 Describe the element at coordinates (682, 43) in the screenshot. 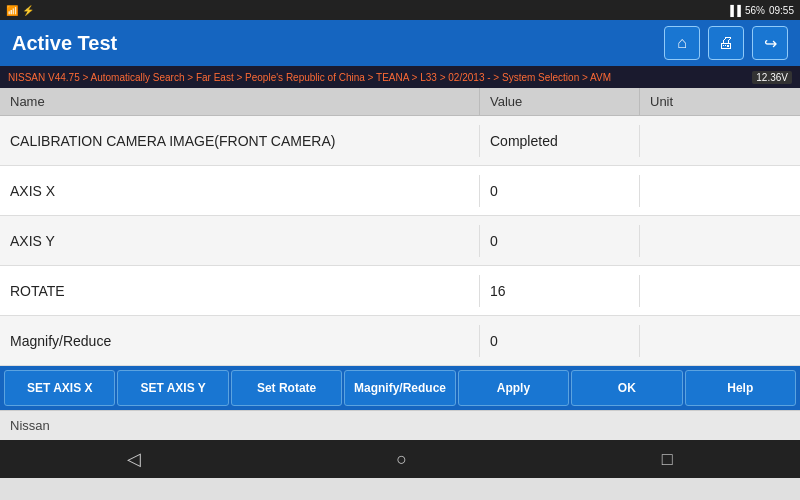

I see `home-icon: ⌂` at that location.